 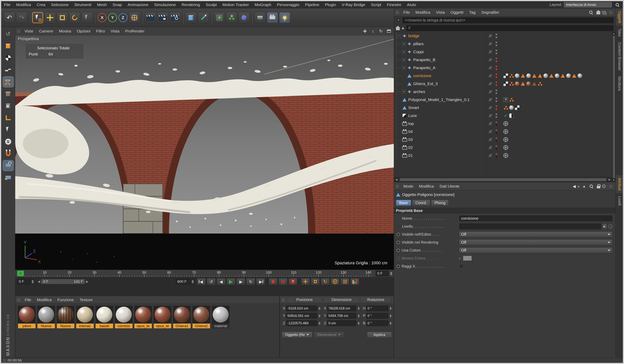 I want to click on target-tag-icon, so click(x=506, y=155).